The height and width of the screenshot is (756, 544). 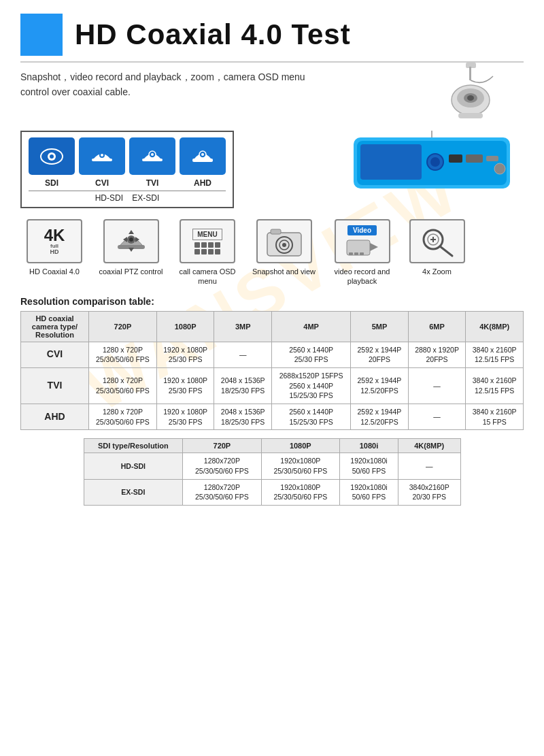 I want to click on ahd-icon-box, so click(x=203, y=157).